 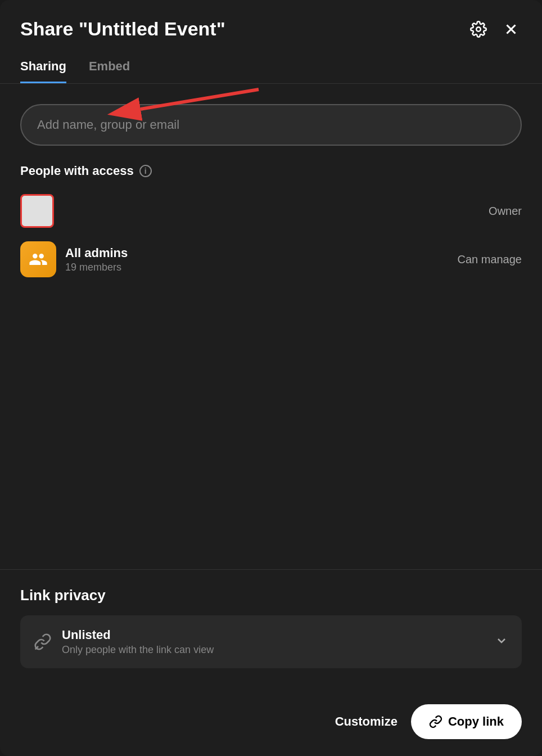 I want to click on people-list: Owner All admins 19 members, so click(x=271, y=237).